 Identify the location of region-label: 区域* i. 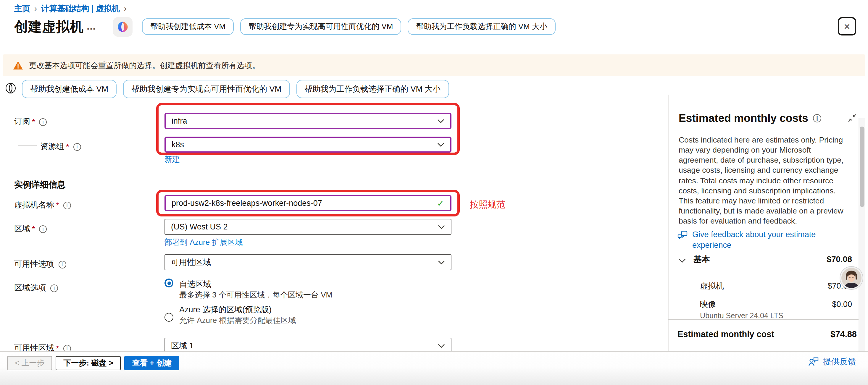
(31, 229).